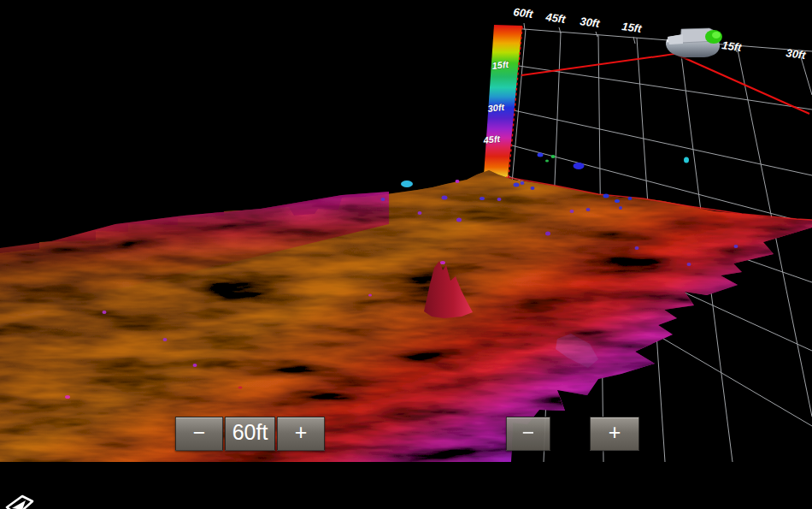  I want to click on range-value: 60ft, so click(250, 434).